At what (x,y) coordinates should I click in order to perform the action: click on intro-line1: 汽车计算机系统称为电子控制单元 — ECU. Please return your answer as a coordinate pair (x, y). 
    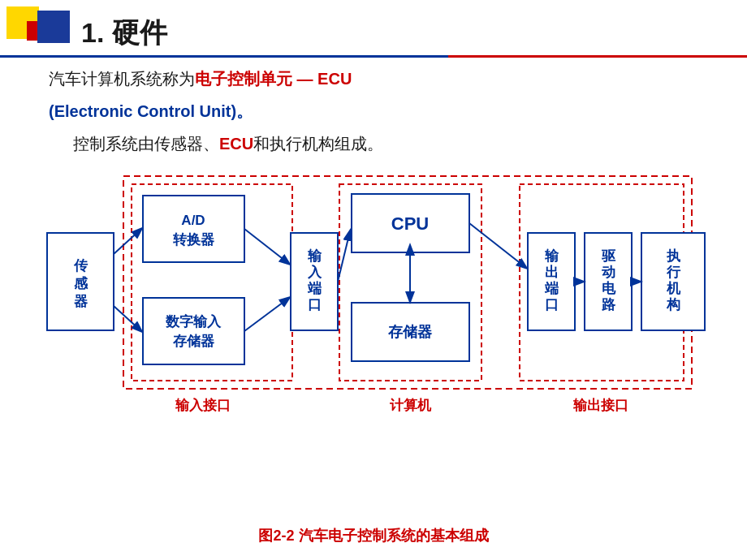
    Looking at the image, I should click on (382, 79).